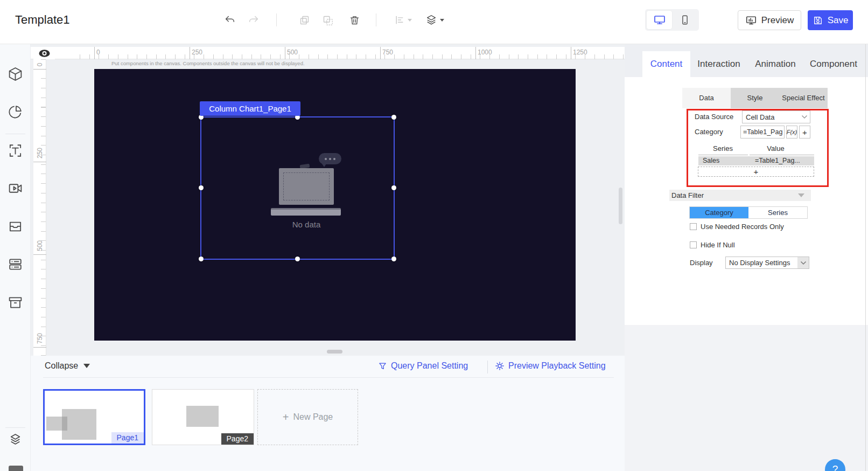  What do you see at coordinates (775, 64) in the screenshot?
I see `tab-animation: Animation` at bounding box center [775, 64].